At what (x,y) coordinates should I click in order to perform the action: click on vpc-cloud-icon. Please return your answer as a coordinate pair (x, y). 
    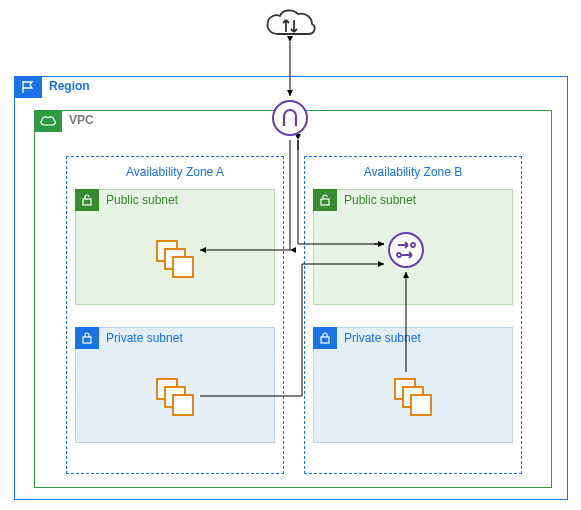
    Looking at the image, I should click on (48, 121).